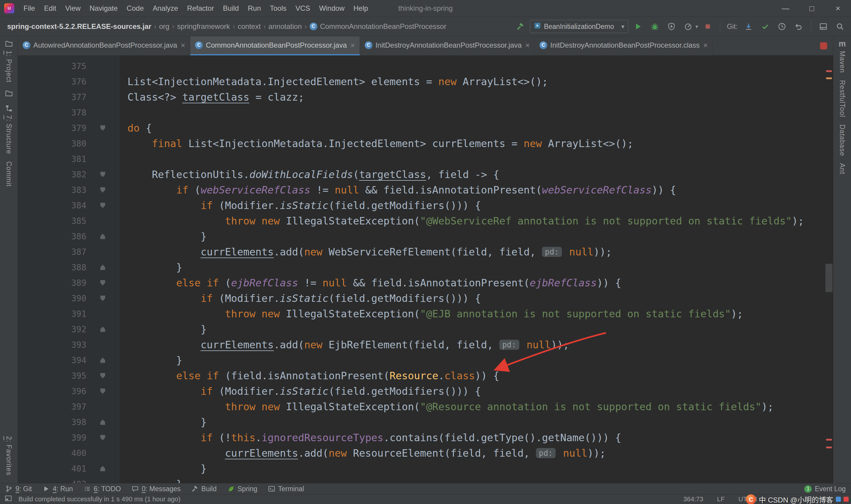 The image size is (851, 504). Describe the element at coordinates (655, 26) in the screenshot. I see `debug-button` at that location.